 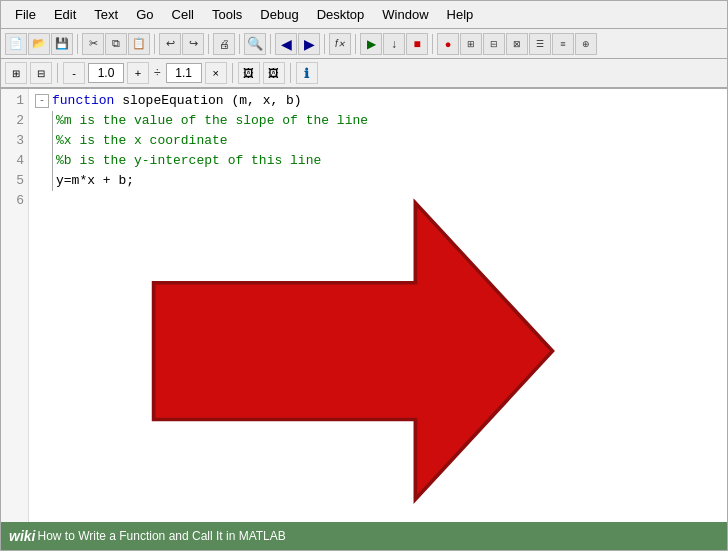 What do you see at coordinates (216, 73) in the screenshot?
I see `zoom-times: ×` at bounding box center [216, 73].